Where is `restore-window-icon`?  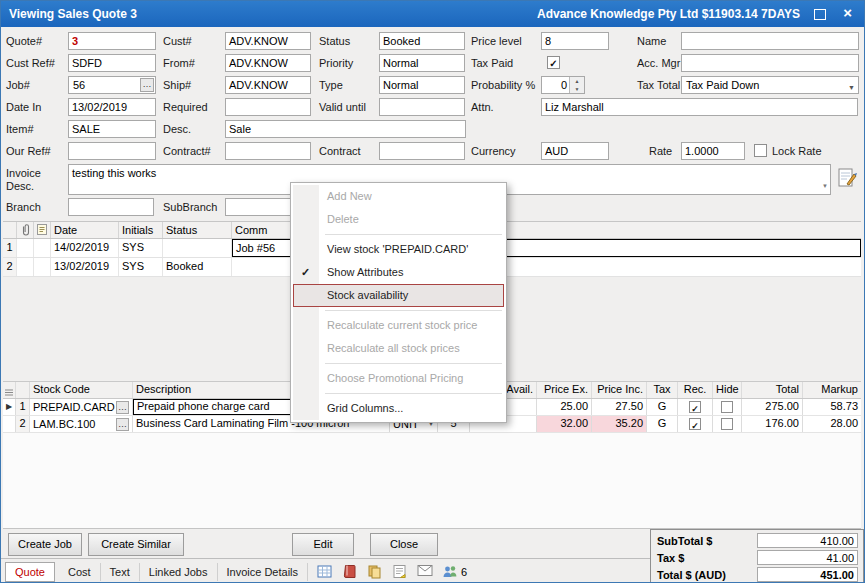 restore-window-icon is located at coordinates (820, 14).